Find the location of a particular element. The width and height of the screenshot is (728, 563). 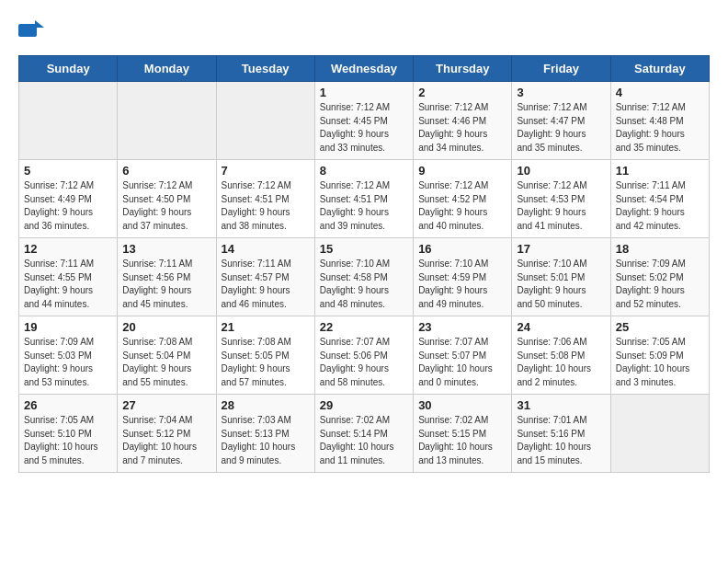

calendar-cell: 31Sunrise: 7:01 AM Sunset: 5:16 PM Dayli… is located at coordinates (561, 434).